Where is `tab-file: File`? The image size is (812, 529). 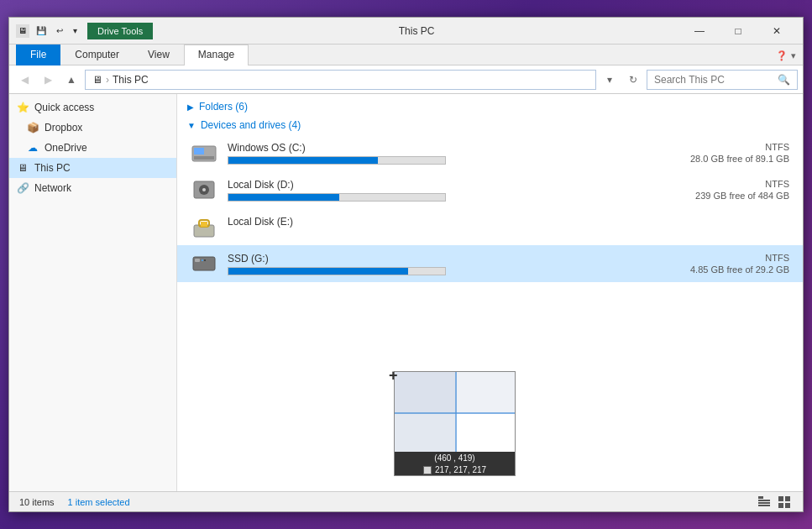 tab-file: File is located at coordinates (39, 55).